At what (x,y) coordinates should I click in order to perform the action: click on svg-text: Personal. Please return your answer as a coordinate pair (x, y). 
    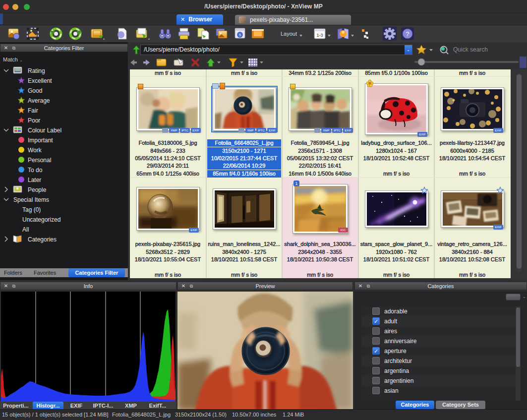
    Looking at the image, I should click on (40, 160).